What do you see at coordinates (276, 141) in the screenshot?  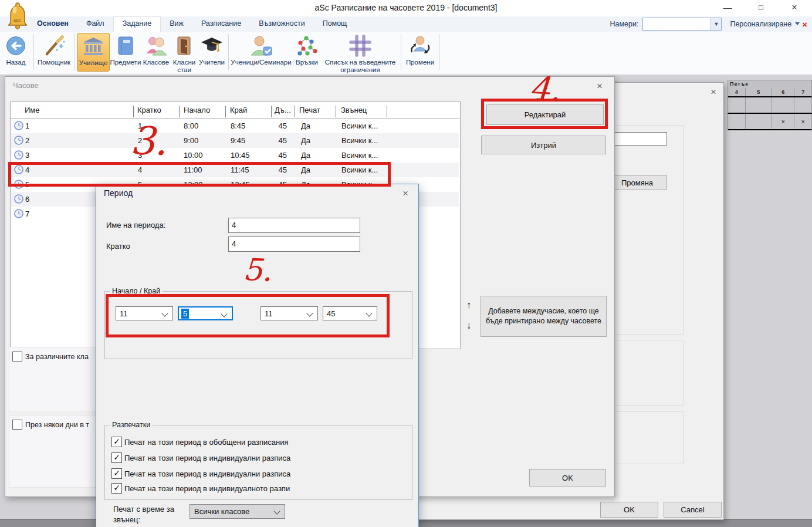 I see `cell-length: 45` at bounding box center [276, 141].